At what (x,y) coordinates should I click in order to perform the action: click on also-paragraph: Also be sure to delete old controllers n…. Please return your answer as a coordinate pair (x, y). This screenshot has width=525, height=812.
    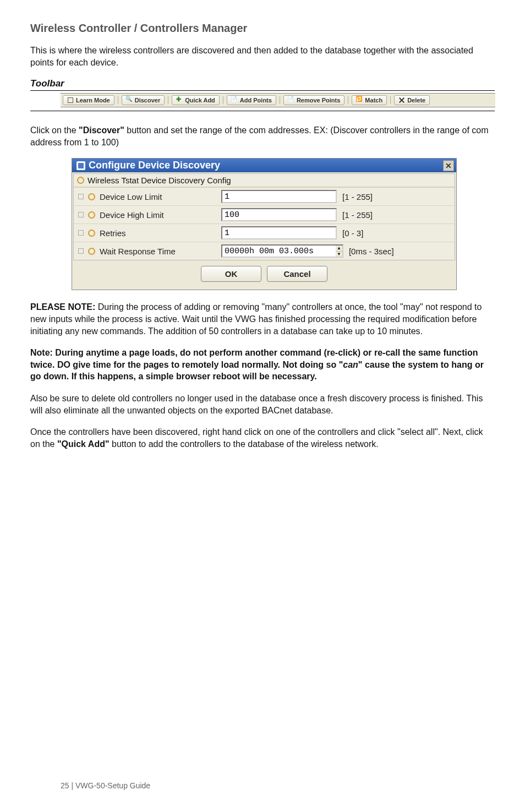
    Looking at the image, I should click on (262, 404).